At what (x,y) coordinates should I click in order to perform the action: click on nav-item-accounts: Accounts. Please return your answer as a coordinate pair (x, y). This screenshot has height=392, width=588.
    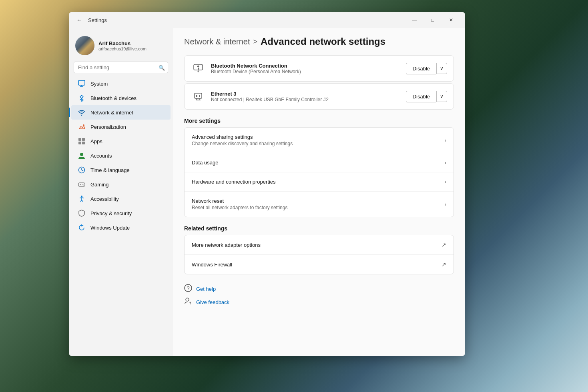
    Looking at the image, I should click on (121, 156).